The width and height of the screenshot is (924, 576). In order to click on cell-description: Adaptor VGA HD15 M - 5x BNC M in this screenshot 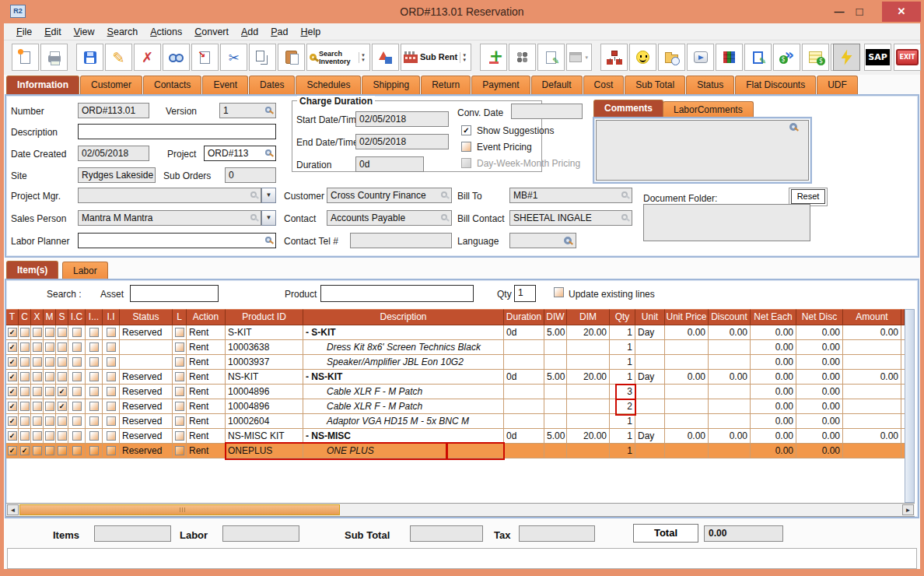, I will do `click(404, 422)`.